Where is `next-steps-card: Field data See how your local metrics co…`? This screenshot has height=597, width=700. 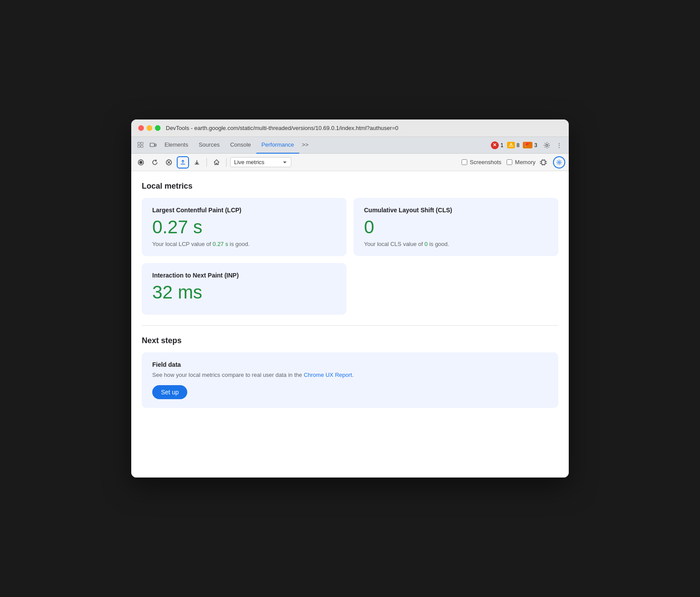 next-steps-card: Field data See how your local metrics co… is located at coordinates (350, 380).